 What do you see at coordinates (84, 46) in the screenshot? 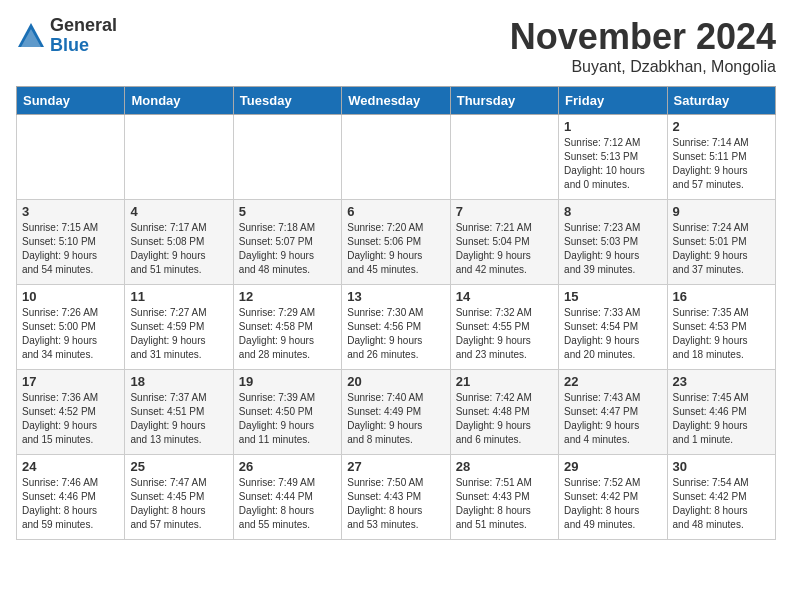
I see `logo-blue: Blue` at bounding box center [84, 46].